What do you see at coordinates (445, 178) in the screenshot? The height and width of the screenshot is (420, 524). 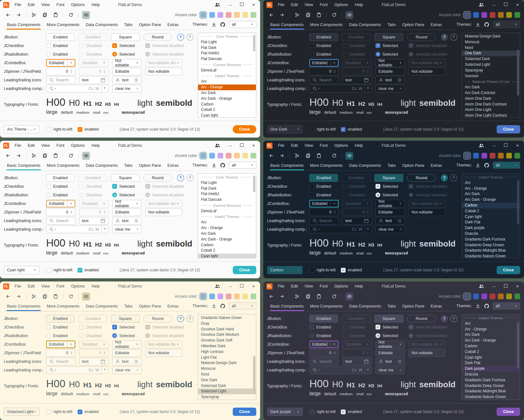 I see `help-button: ?` at bounding box center [445, 178].